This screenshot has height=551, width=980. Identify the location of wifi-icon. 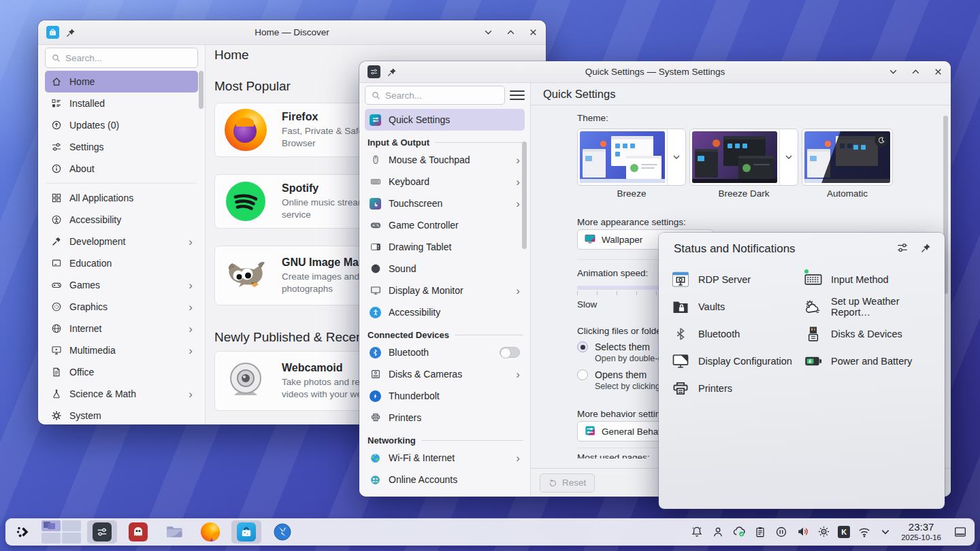
(864, 532).